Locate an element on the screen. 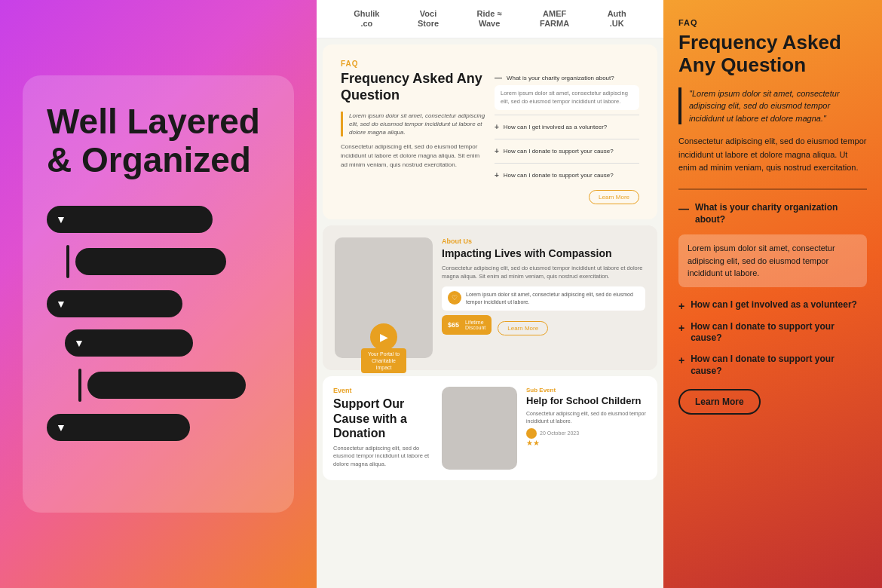 This screenshot has width=882, height=588. right-q4-text: How can I donate to support your cause? is located at coordinates (779, 365).